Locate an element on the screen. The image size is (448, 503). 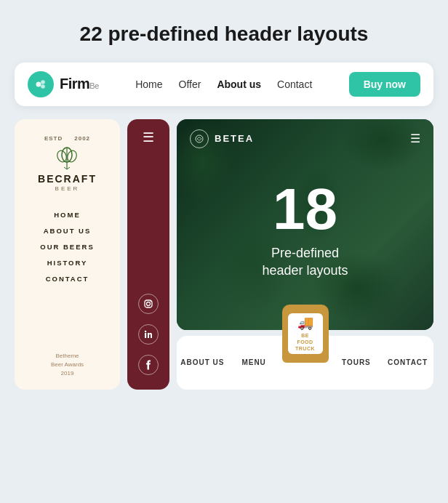
betea-content: 18 Pre-defined header layouts is located at coordinates (305, 220).